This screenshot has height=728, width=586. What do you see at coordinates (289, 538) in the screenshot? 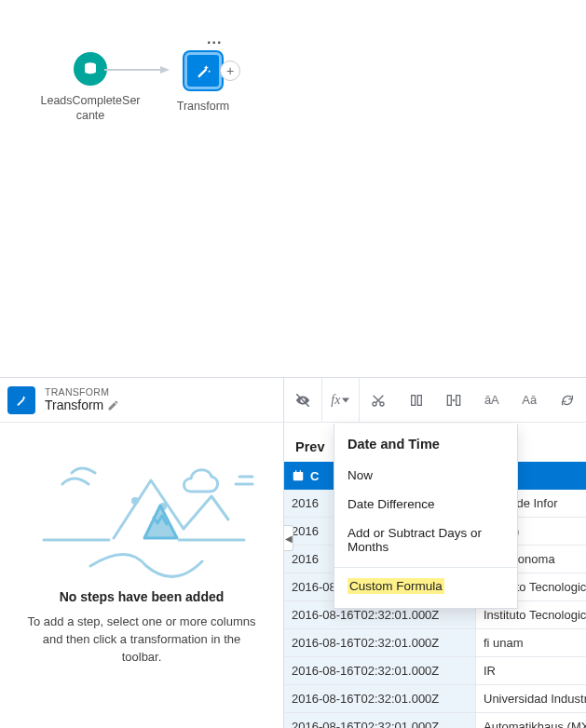
I see `expand-preview-button: ◀` at bounding box center [289, 538].